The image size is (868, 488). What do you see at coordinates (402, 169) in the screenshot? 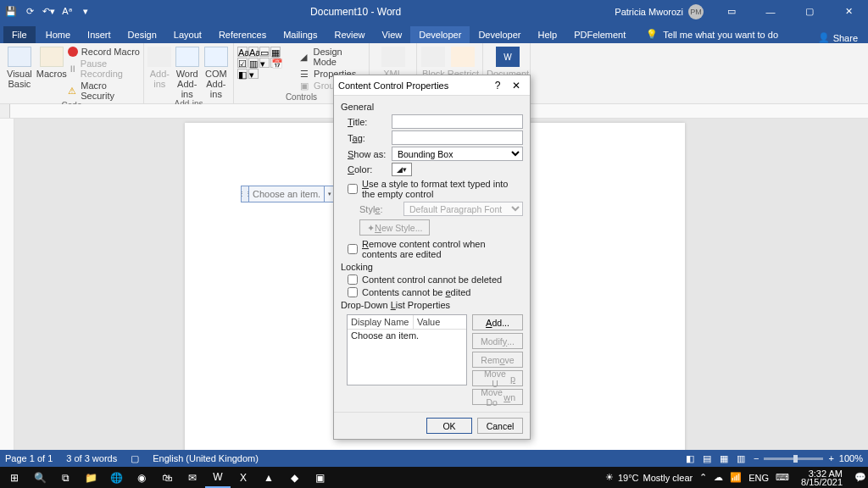
I see `color-picker-button: ◢▾` at bounding box center [402, 169].